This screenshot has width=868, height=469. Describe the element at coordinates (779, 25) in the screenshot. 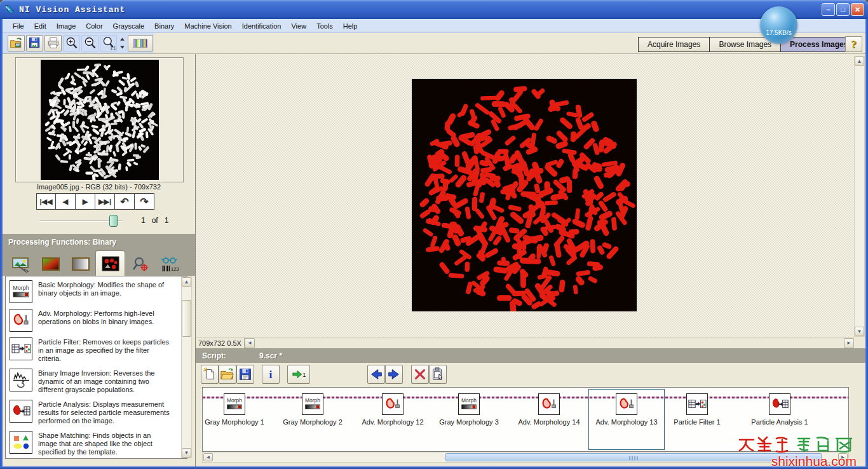

I see `network-speed-overlay: 17.5KB/s` at that location.